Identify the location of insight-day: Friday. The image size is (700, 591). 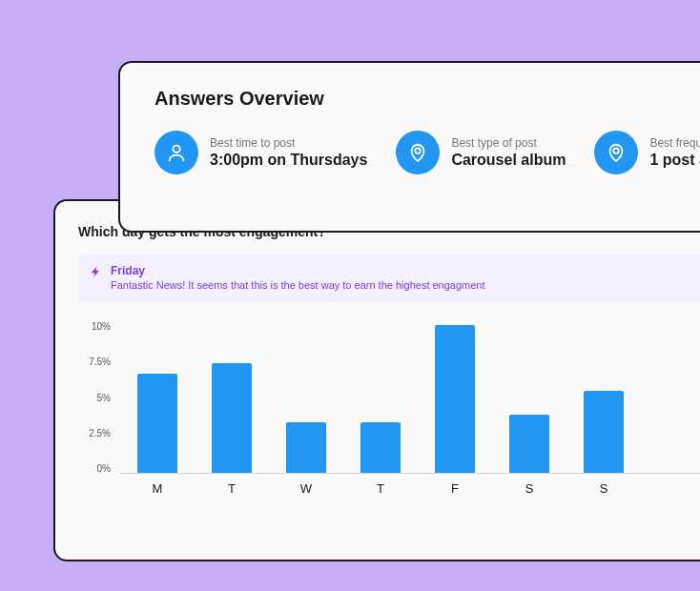
(298, 271).